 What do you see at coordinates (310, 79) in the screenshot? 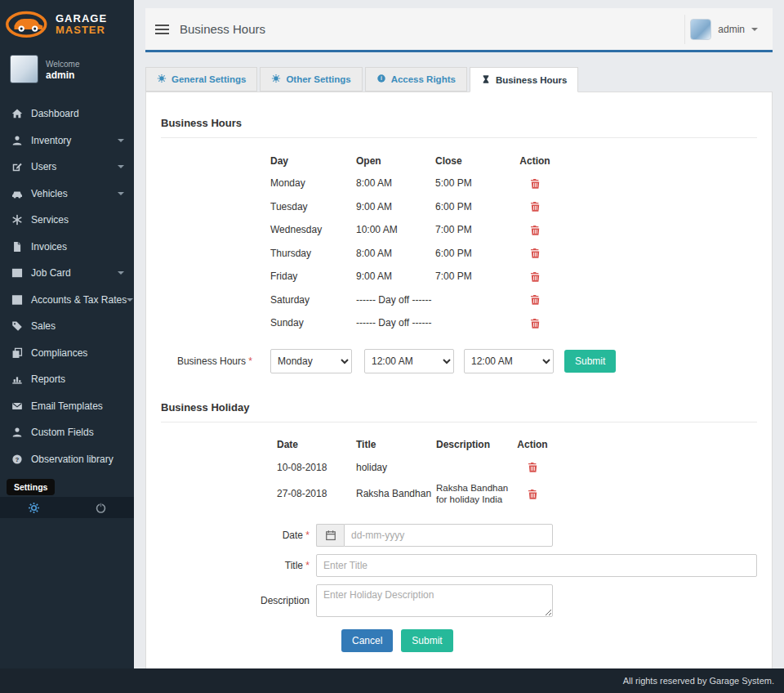
I see `tab-other-settings: Other Settings` at bounding box center [310, 79].